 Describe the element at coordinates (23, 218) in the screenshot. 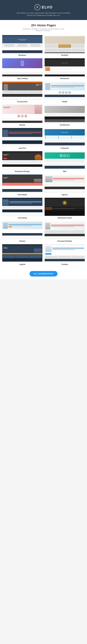

I see `template-name-consulting: Consulting` at that location.